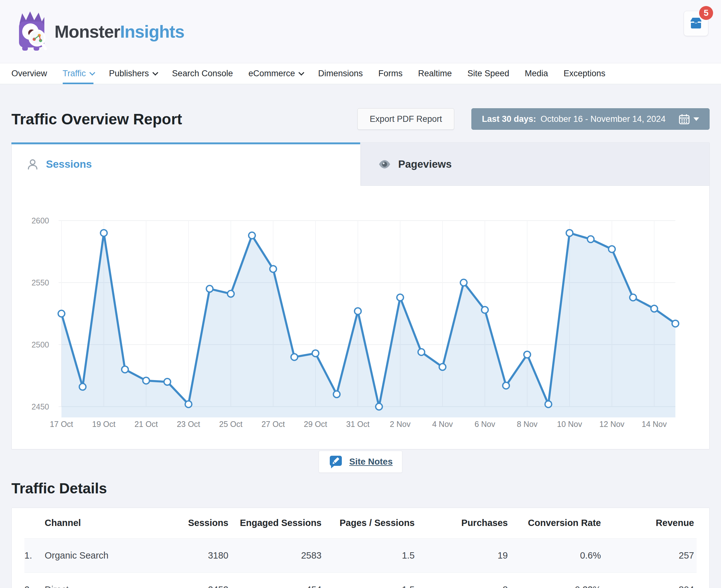  I want to click on calendar-icon, so click(684, 119).